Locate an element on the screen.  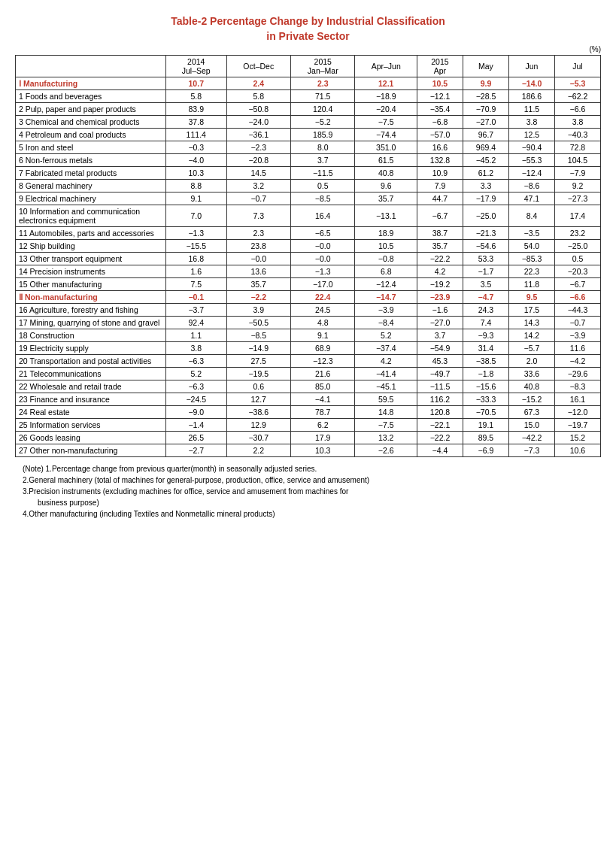
row-label-7: 7 Fabricated metal products is located at coordinates (91, 173).